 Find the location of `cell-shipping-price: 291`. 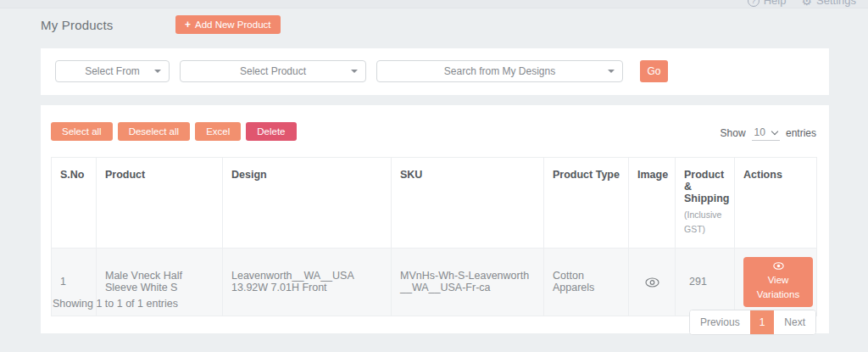

cell-shipping-price: 291 is located at coordinates (705, 282).